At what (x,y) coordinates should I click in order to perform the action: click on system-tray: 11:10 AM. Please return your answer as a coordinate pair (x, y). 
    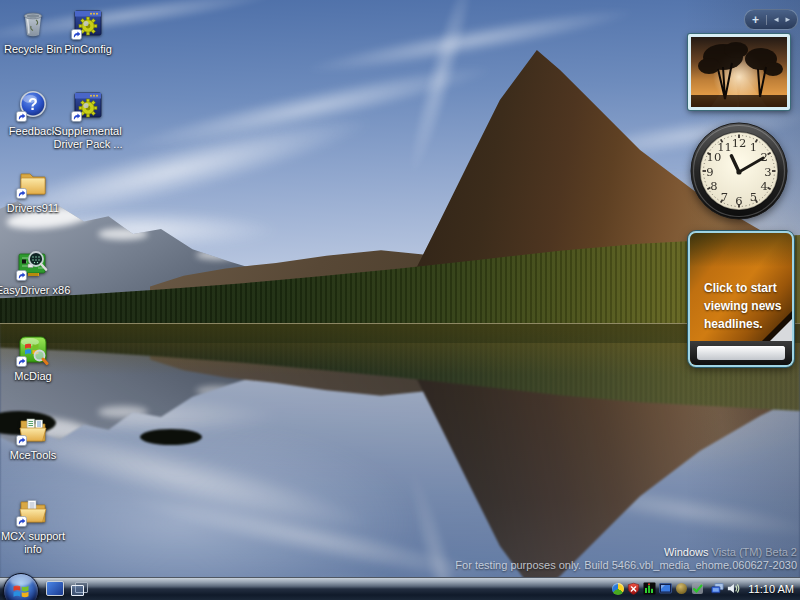
    Looking at the image, I should click on (704, 588).